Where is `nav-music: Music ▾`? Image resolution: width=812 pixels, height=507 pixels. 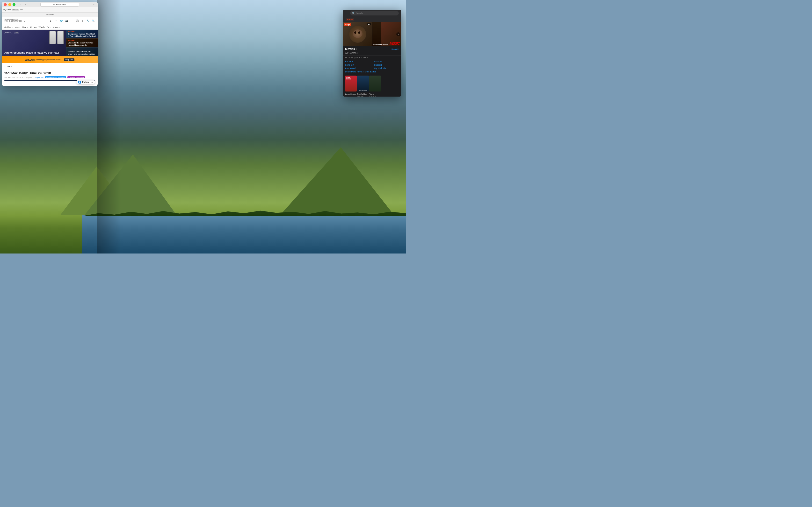 nav-music: Music ▾ is located at coordinates (56, 27).